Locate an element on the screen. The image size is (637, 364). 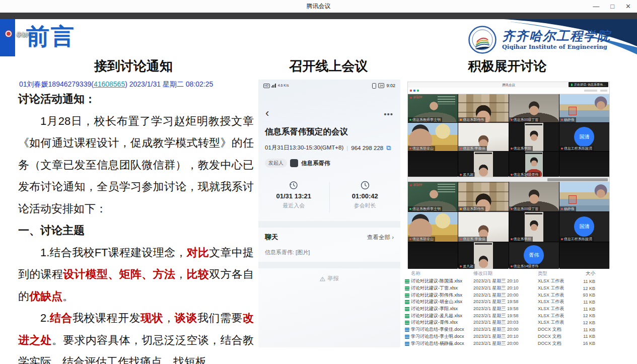
notice-datetime: ) 2023/1/31 星期二 08:02:25 is located at coordinates (169, 84).